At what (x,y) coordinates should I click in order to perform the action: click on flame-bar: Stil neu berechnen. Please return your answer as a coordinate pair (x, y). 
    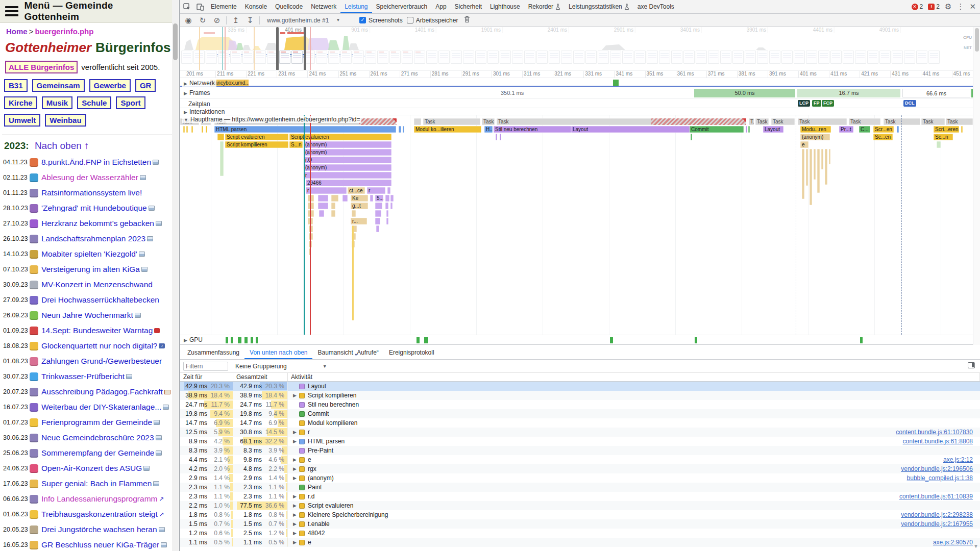
    Looking at the image, I should click on (532, 130).